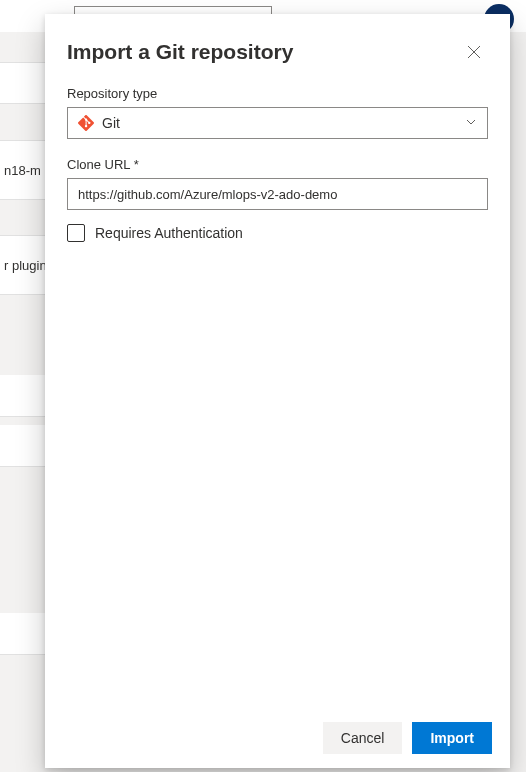  I want to click on requires-auth-checkbox, so click(76, 233).